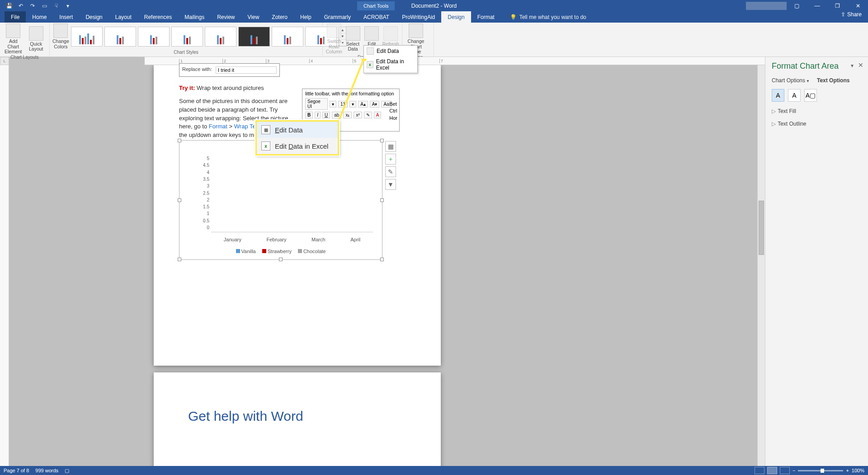 The width and height of the screenshot is (868, 475). Describe the element at coordinates (56, 6) in the screenshot. I see `touch-mode-icon: ☟` at that location.